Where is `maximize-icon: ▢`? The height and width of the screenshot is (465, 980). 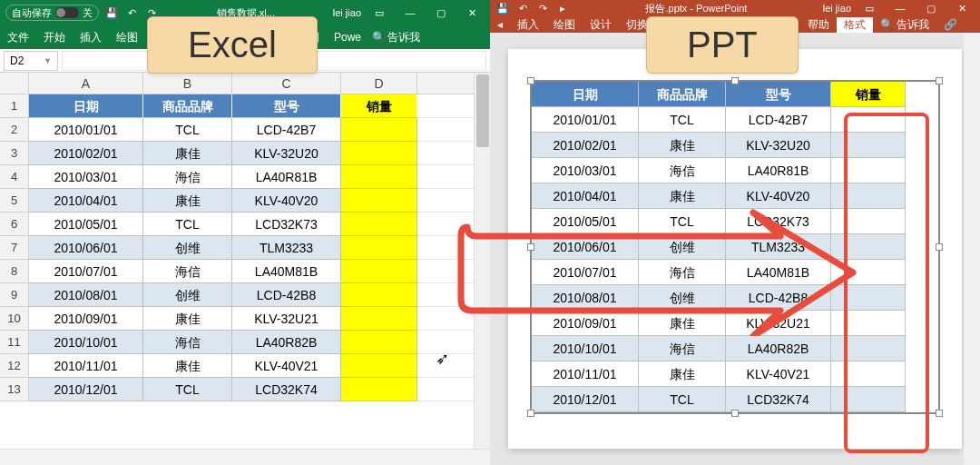 maximize-icon: ▢ is located at coordinates (931, 9).